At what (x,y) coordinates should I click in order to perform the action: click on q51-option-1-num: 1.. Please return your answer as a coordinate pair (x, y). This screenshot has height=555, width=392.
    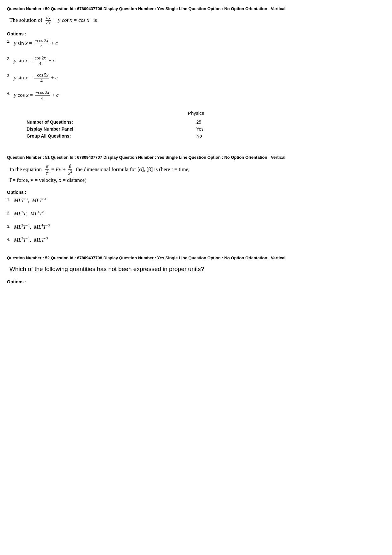
    Looking at the image, I should click on (10, 199).